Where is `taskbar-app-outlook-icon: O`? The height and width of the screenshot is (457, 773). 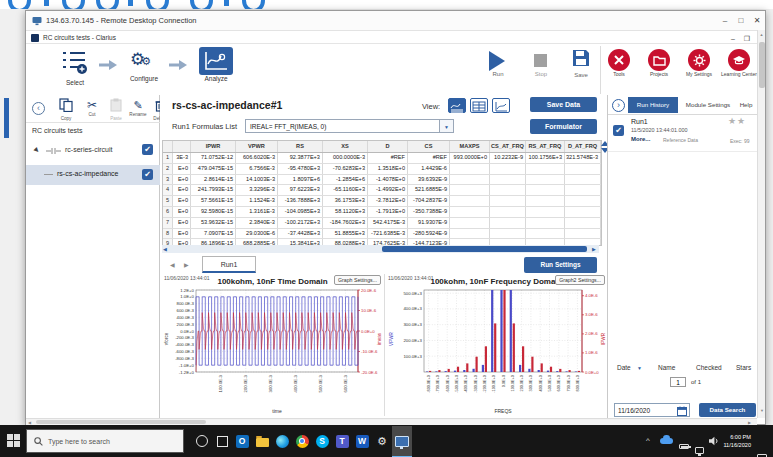 taskbar-app-outlook-icon: O is located at coordinates (242, 441).